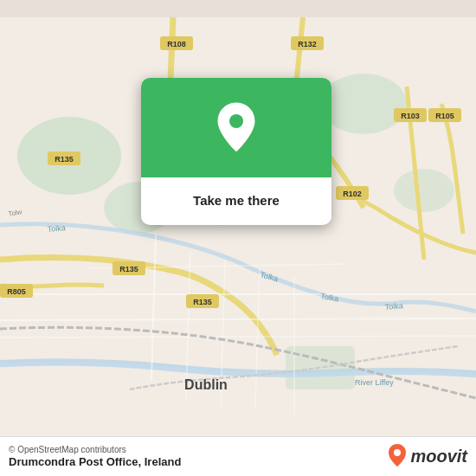 The image size is (476, 476). I want to click on svg-text: River Liffey, so click(374, 383).